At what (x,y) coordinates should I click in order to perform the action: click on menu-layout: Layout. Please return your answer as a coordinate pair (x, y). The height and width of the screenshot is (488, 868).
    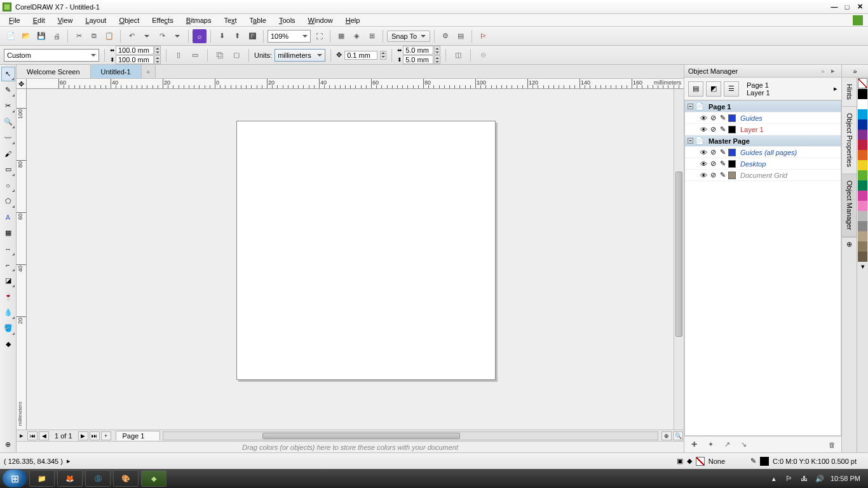
    Looking at the image, I should click on (95, 20).